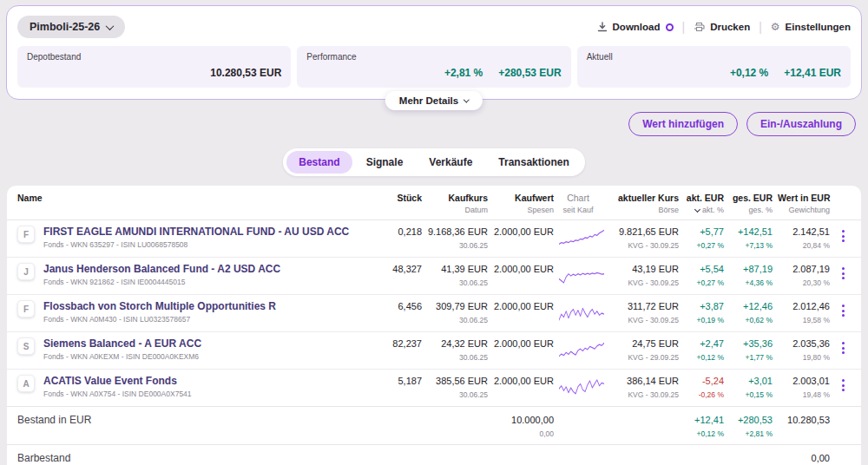 This screenshot has height=465, width=868. I want to click on ges-eur-value: +87,19, so click(751, 269).